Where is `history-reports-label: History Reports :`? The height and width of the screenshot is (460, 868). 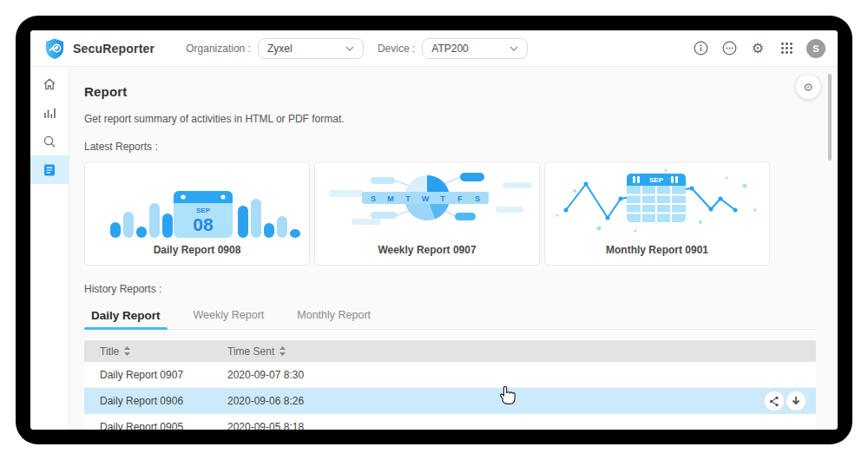 history-reports-label: History Reports : is located at coordinates (461, 289).